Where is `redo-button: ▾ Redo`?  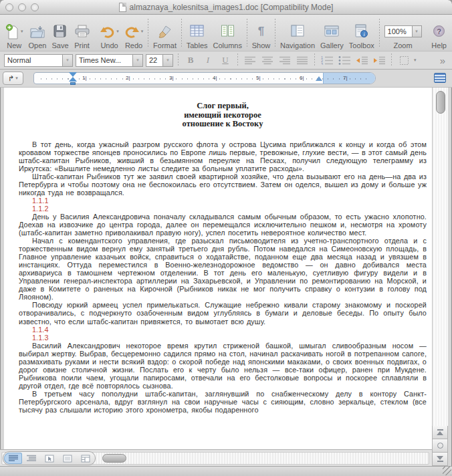
redo-button: ▾ Redo is located at coordinates (134, 33).